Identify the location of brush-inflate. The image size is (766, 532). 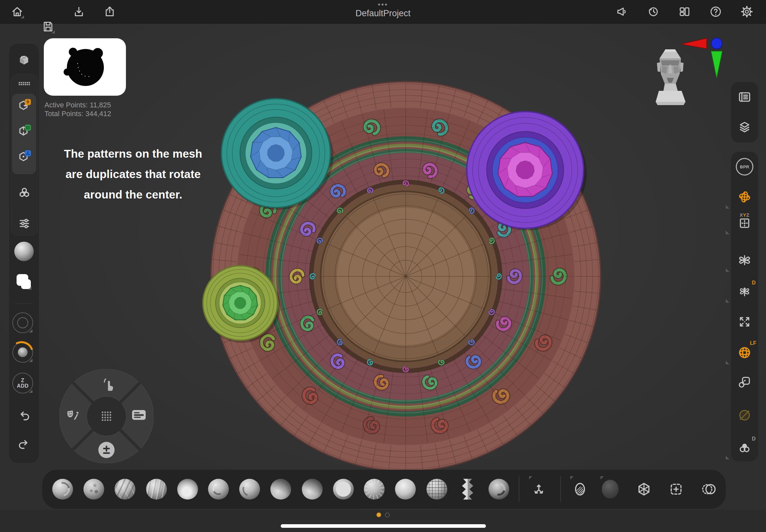
(406, 489).